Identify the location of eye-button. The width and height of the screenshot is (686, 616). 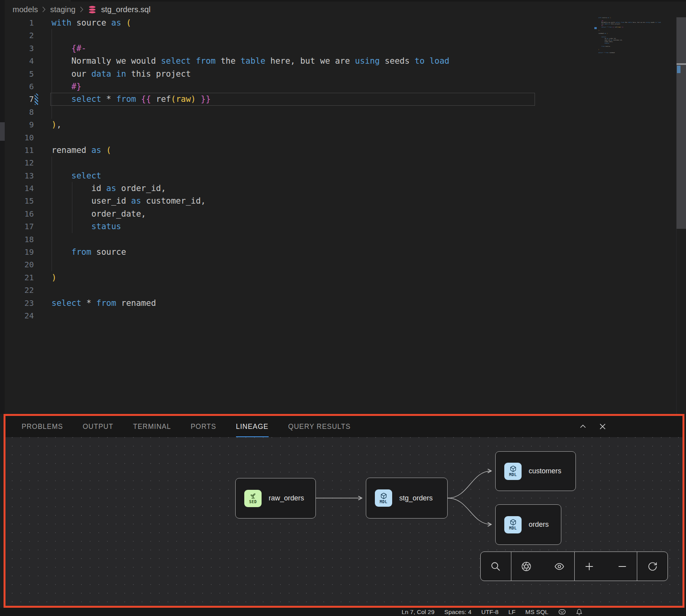
(559, 566).